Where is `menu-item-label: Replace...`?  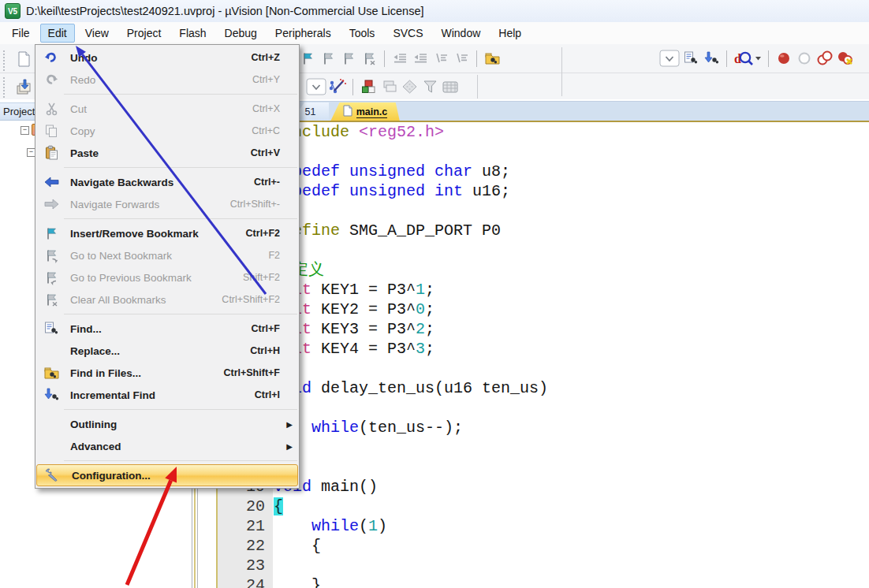
menu-item-label: Replace... is located at coordinates (160, 352).